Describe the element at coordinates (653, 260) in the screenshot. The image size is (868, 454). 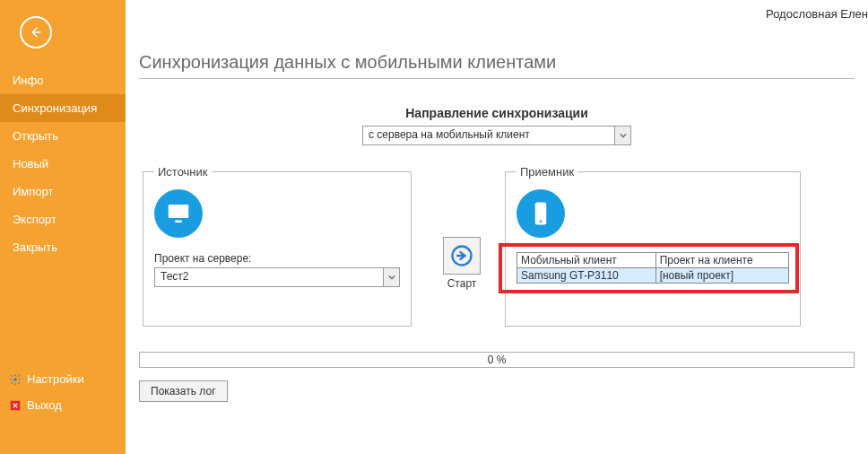
I see `table-header-row: Мобильный клиент Проект на клиенте` at that location.